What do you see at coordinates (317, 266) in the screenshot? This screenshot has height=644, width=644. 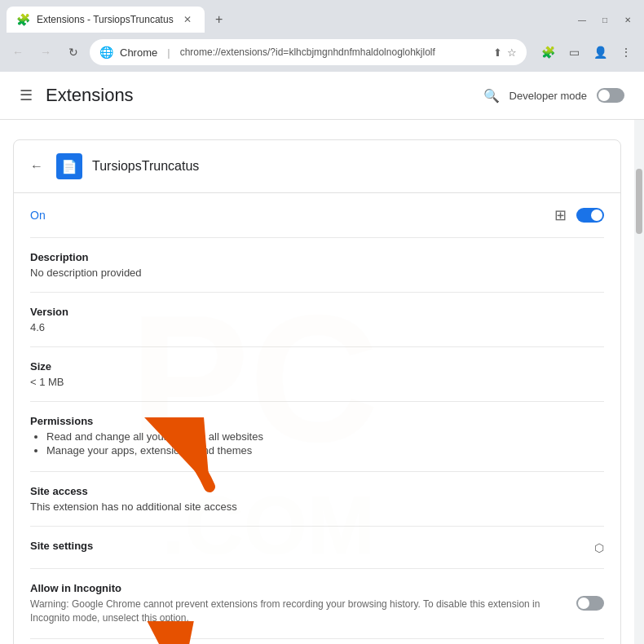 I see `description-row: Description No description provided` at bounding box center [317, 266].